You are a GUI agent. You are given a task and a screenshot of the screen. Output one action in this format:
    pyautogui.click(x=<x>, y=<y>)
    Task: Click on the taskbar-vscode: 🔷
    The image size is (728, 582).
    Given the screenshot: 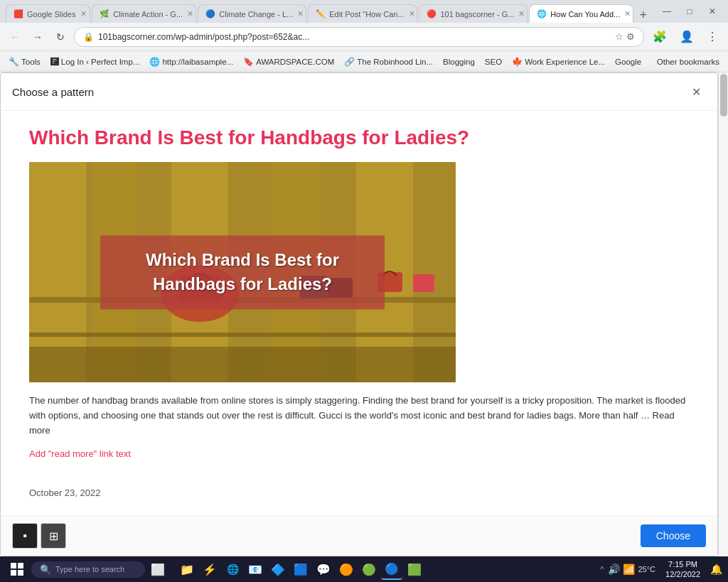 What is the action you would take?
    pyautogui.click(x=278, y=569)
    